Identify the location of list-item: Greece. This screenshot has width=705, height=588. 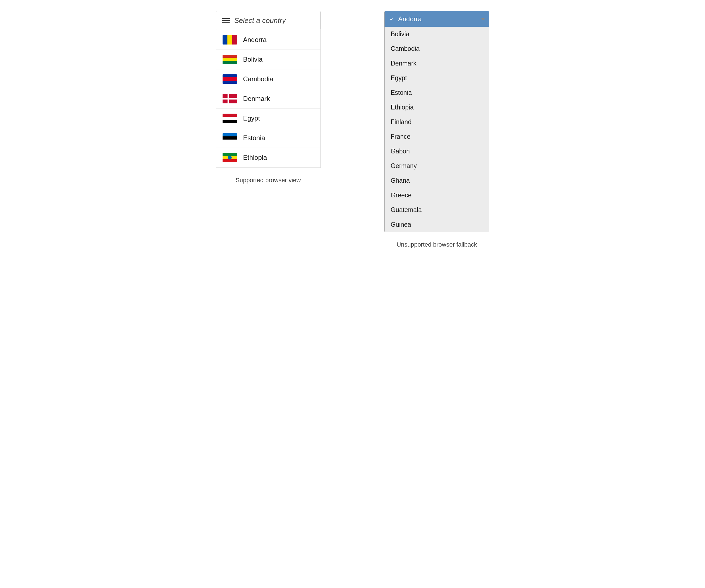
(437, 195).